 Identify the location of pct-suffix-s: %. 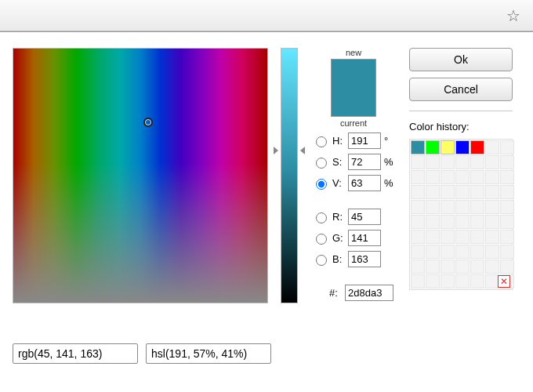
(390, 162).